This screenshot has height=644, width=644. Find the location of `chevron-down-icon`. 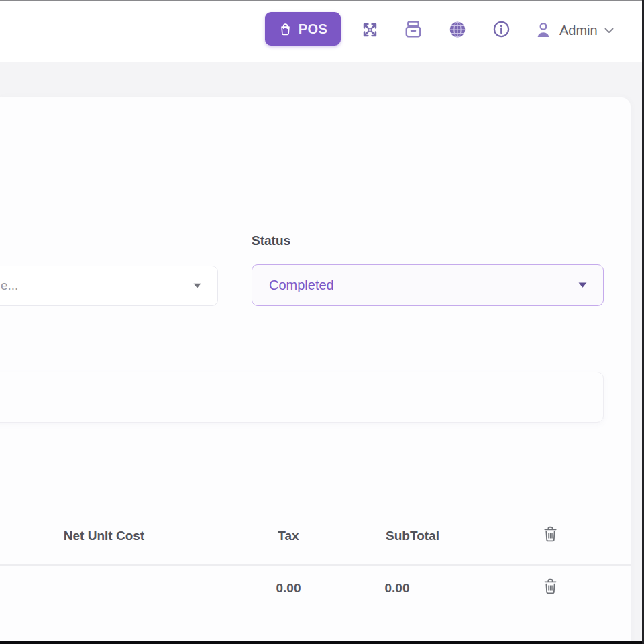

chevron-down-icon is located at coordinates (609, 31).